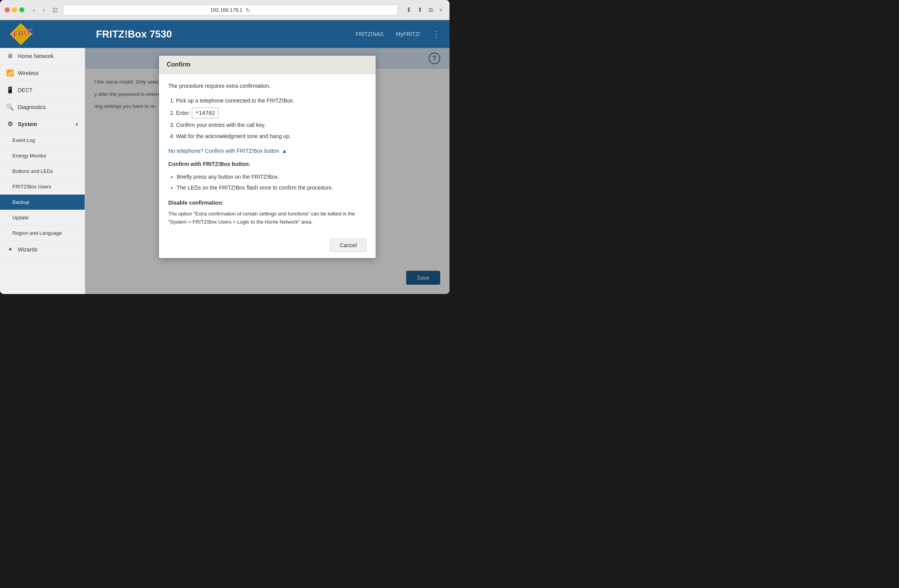 This screenshot has height=588, width=899. What do you see at coordinates (205, 113) in the screenshot?
I see `dial-code: *14702` at bounding box center [205, 113].